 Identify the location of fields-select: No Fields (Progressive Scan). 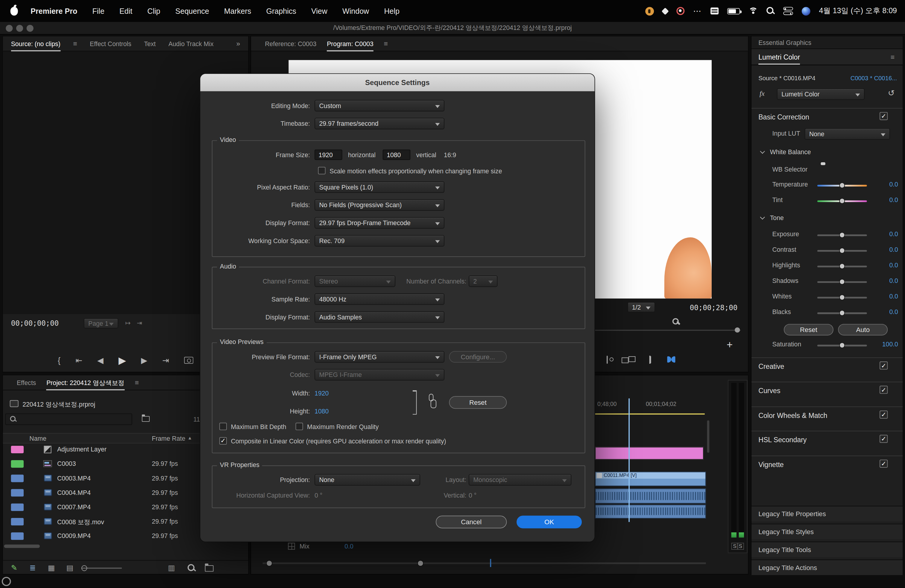
(379, 205).